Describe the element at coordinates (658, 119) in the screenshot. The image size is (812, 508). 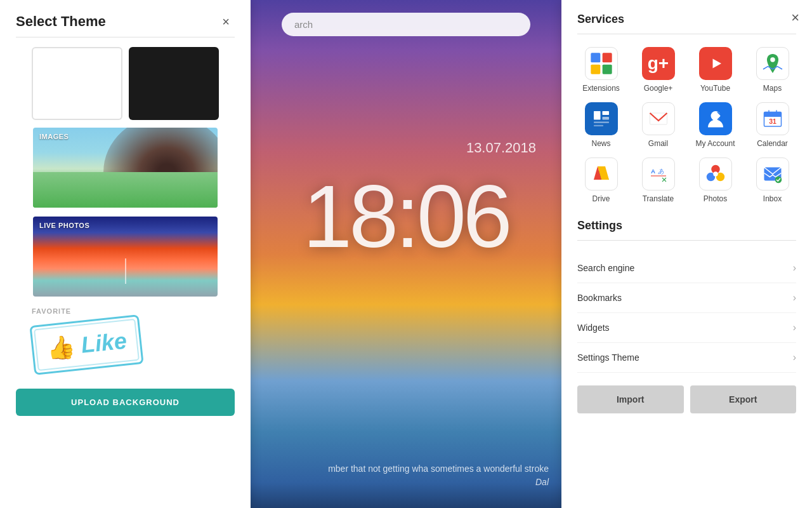
I see `gmail-icon` at that location.